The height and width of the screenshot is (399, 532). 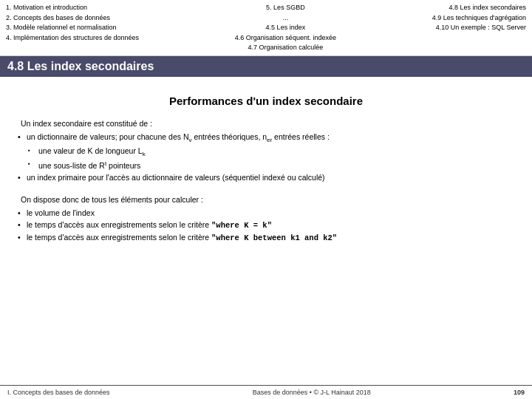 What do you see at coordinates (274, 238) in the screenshot?
I see `code-inline-2: "where K between k1 and k2"` at bounding box center [274, 238].